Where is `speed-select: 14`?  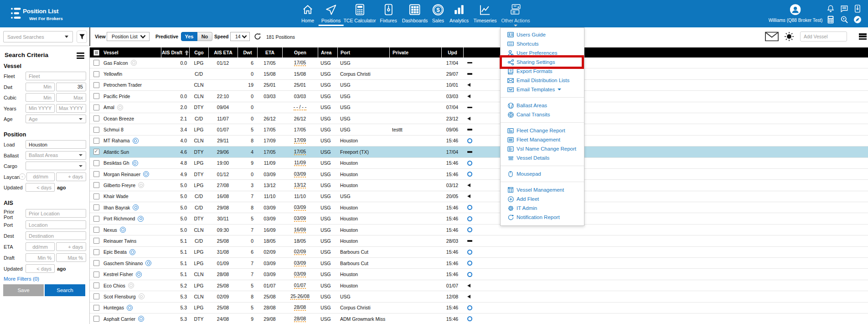 speed-select: 14 is located at coordinates (240, 37).